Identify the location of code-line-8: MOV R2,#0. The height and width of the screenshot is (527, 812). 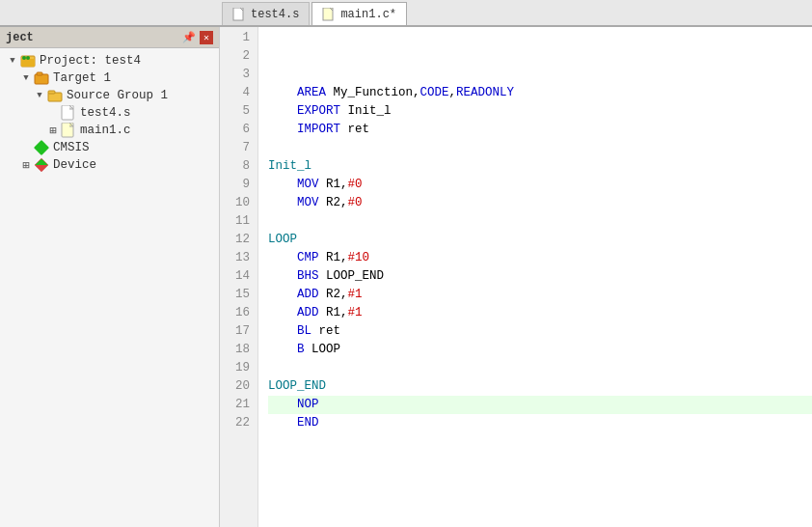
(540, 203).